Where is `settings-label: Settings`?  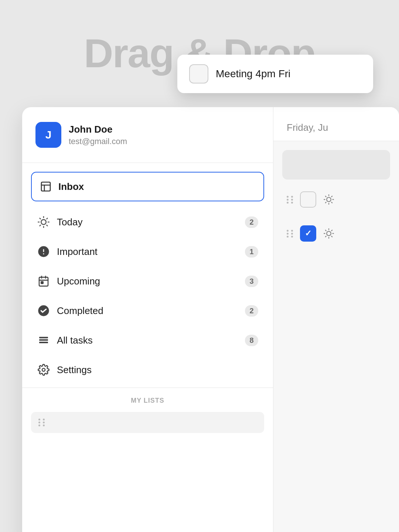
settings-label: Settings is located at coordinates (74, 370).